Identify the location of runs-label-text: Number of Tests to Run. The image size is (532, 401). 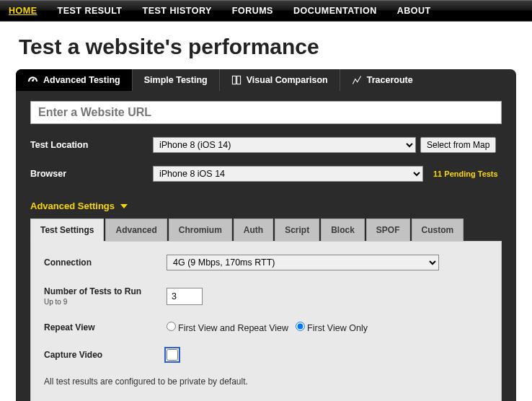
(92, 291).